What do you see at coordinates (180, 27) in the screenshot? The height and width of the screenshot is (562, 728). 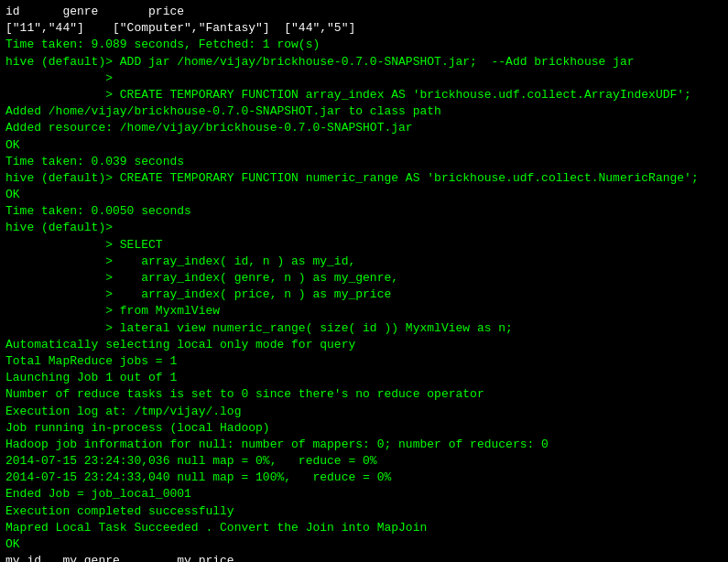 I see `terminal-line: ["11","44"] ["Computer","Fantasy"] ["44"…` at bounding box center [180, 27].